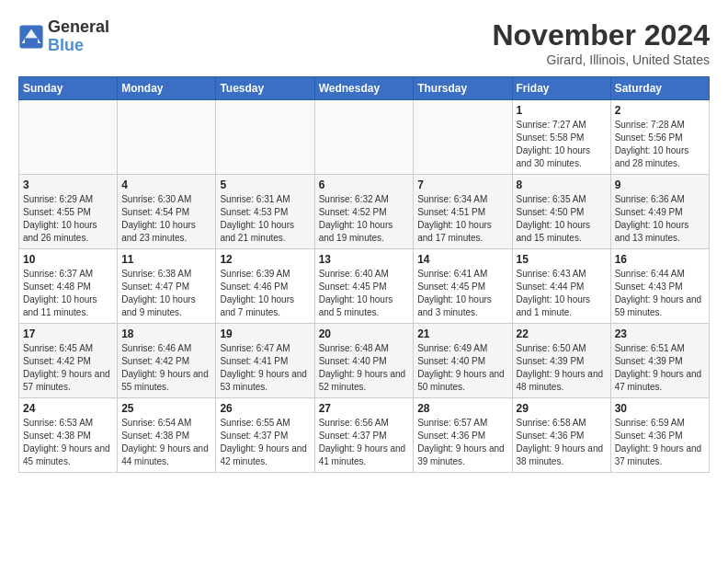 The width and height of the screenshot is (728, 563). What do you see at coordinates (68, 212) in the screenshot?
I see `day-cell: 3Sunrise: 6:29 AMSunset: 4:55 PMDaylight…` at bounding box center [68, 212].